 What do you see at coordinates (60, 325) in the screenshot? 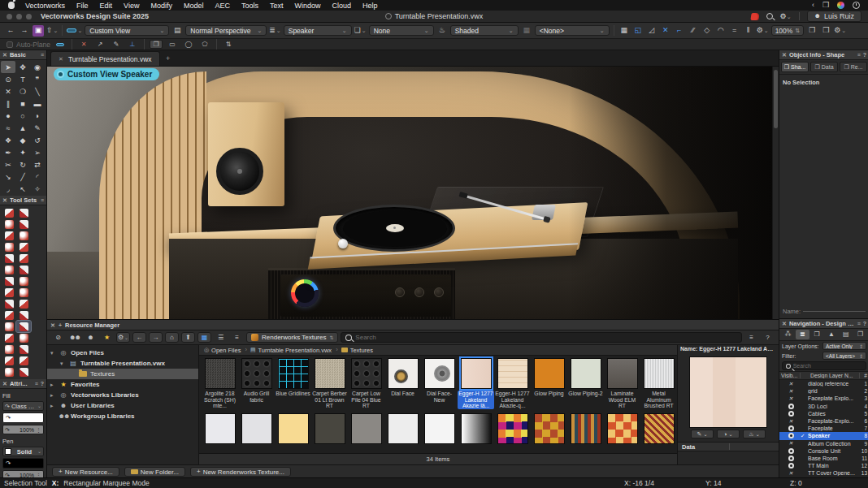
I see `dock-icon` at bounding box center [60, 325].